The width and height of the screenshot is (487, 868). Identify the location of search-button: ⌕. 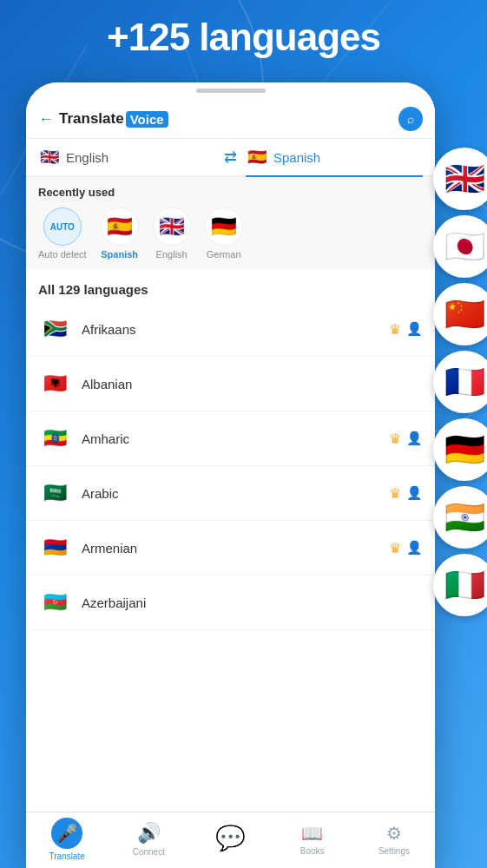
(411, 119).